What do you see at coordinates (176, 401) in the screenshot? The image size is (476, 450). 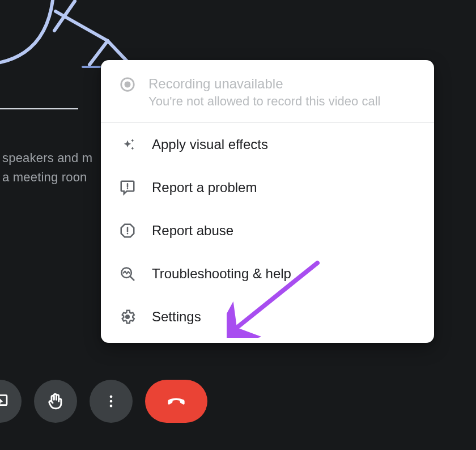 I see `end-call-button` at bounding box center [176, 401].